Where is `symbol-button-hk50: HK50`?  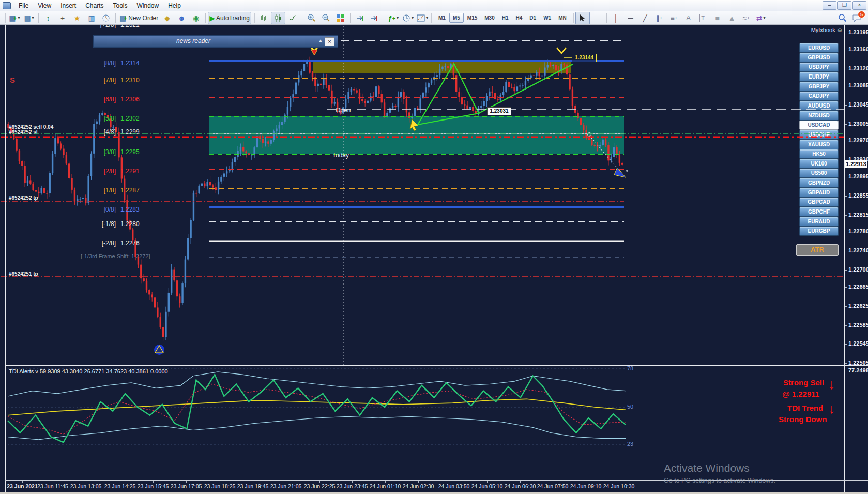
symbol-button-hk50: HK50 is located at coordinates (819, 154).